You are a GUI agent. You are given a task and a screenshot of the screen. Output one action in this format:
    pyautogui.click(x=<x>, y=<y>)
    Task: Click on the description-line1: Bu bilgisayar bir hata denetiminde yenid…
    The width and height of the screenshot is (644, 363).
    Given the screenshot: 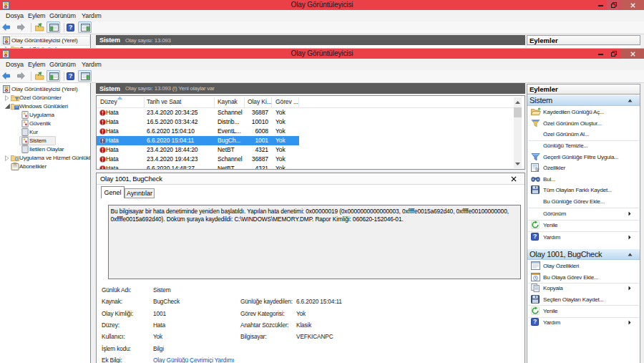 What is the action you would take?
    pyautogui.click(x=310, y=211)
    